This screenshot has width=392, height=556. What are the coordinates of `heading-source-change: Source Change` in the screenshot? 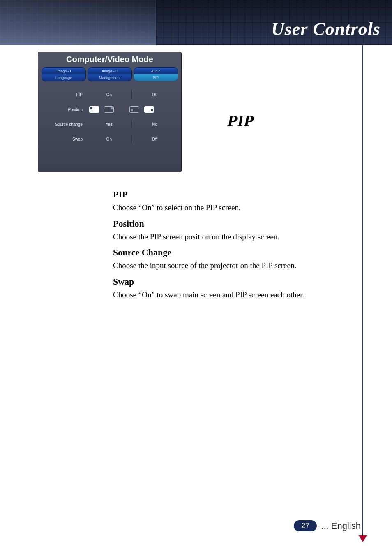 It's located at (228, 253).